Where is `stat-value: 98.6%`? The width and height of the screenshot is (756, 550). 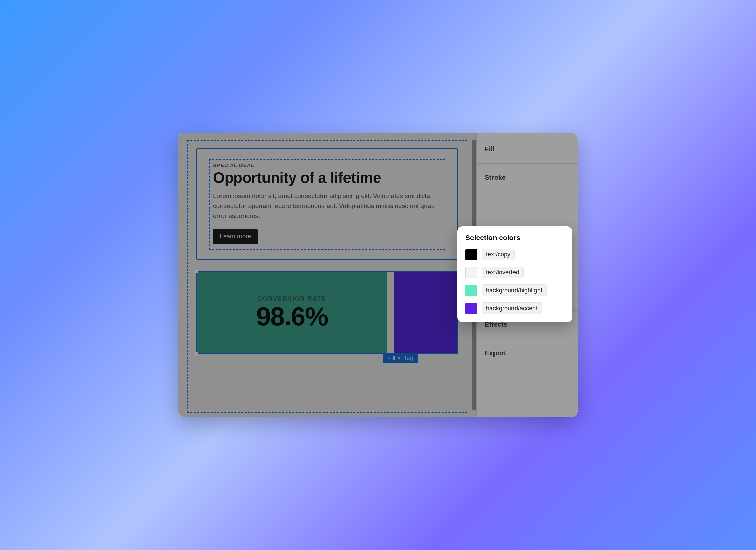 stat-value: 98.6% is located at coordinates (292, 316).